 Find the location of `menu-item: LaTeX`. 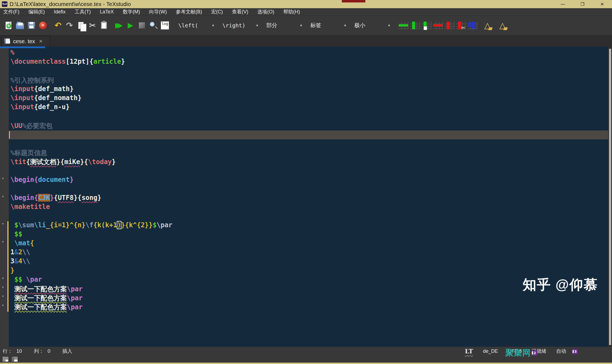

menu-item: LaTeX is located at coordinates (107, 12).